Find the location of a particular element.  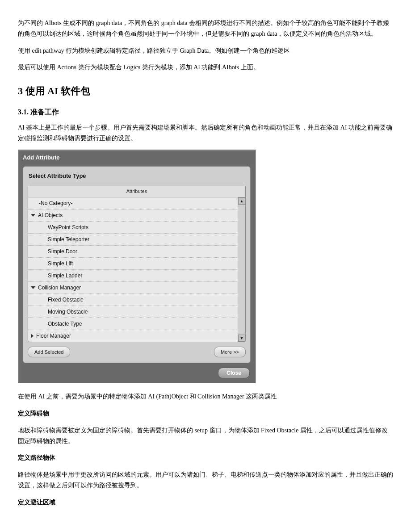

attribute-row: Simple Teleporter is located at coordinates (133, 239).